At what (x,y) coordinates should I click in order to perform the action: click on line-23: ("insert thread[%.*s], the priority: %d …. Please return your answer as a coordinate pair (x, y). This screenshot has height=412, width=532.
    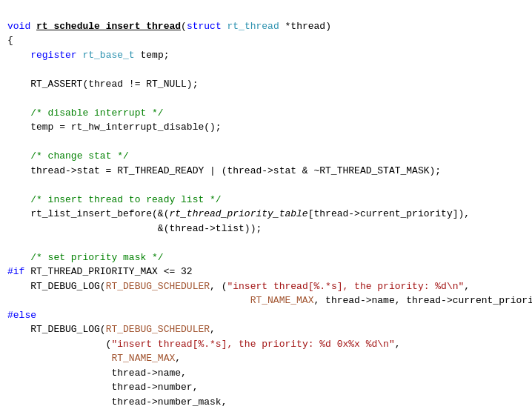
    Looking at the image, I should click on (205, 344).